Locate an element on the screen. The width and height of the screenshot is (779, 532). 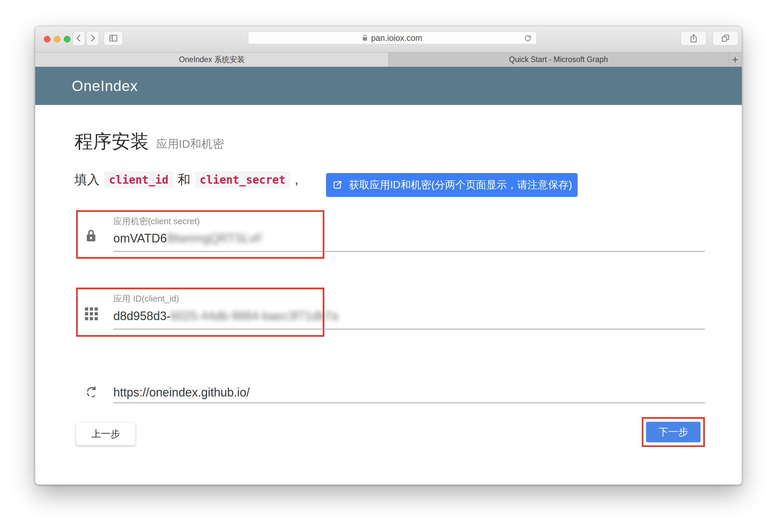
new-tab-button: + is located at coordinates (735, 60).